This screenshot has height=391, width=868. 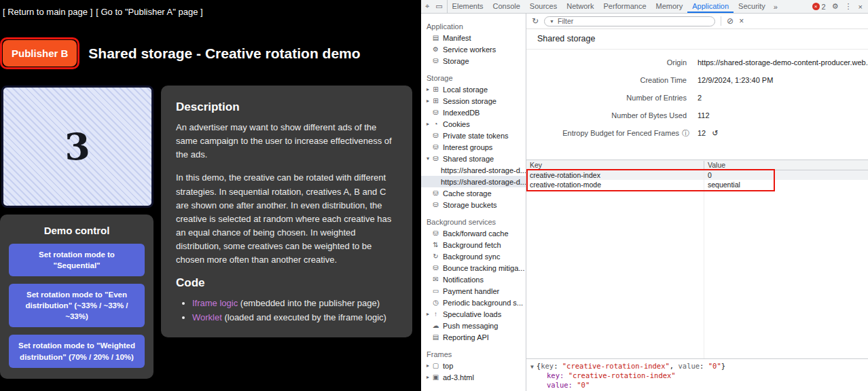 I want to click on preview-token: ,, so click(x=674, y=366).